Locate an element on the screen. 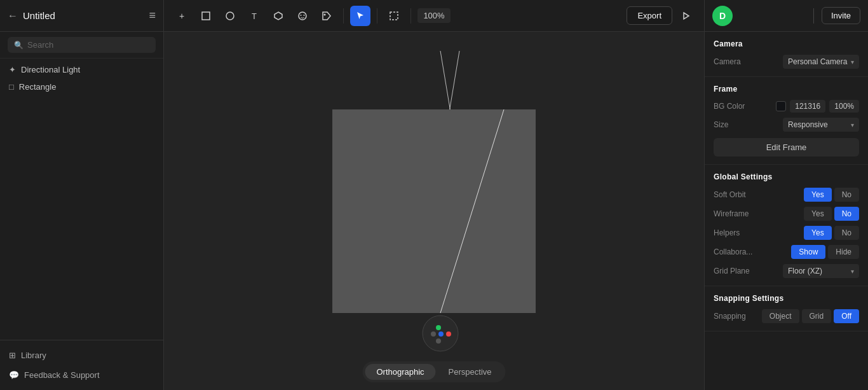  edit-frame-button: Edit Frame is located at coordinates (787, 148).